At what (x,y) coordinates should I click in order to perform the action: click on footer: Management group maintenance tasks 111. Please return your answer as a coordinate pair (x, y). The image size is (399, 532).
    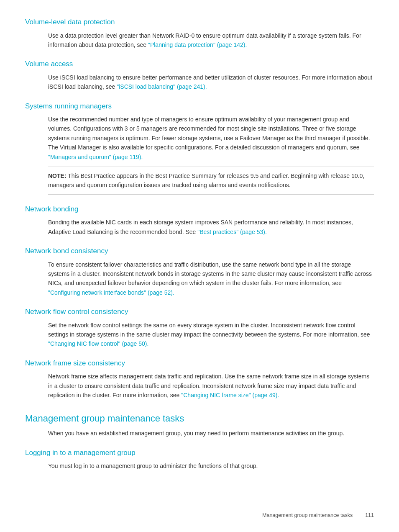
    Looking at the image, I should click on (318, 516).